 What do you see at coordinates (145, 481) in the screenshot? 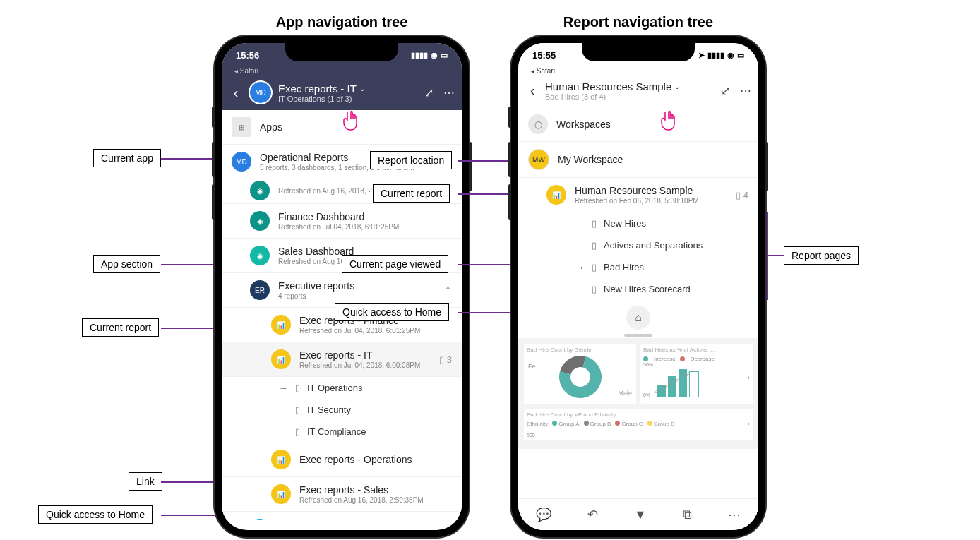
I see `label-link: Link` at bounding box center [145, 481].